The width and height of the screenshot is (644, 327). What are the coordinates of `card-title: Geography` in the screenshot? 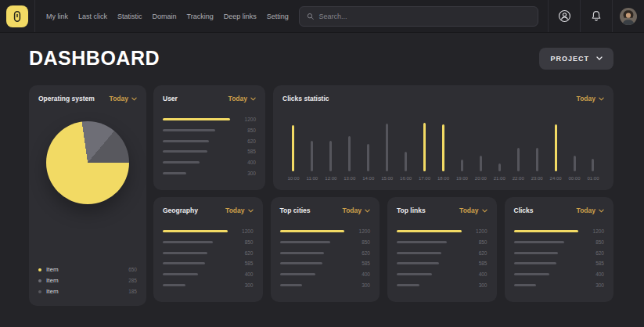 It's located at (180, 210).